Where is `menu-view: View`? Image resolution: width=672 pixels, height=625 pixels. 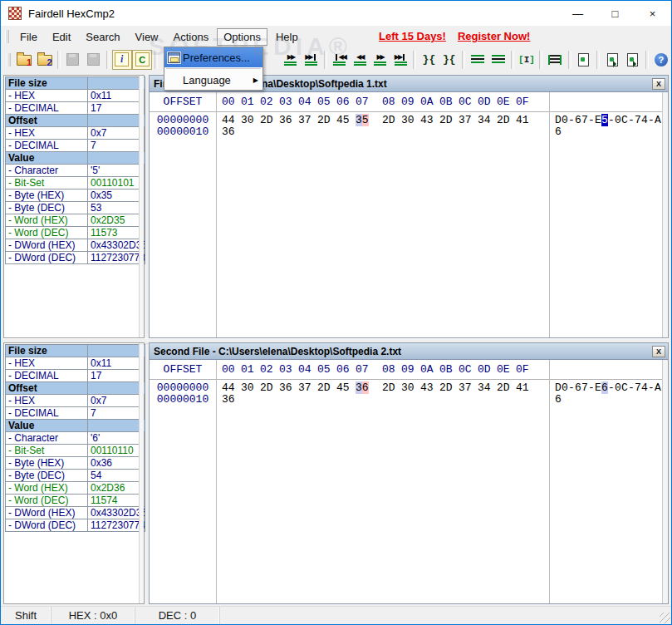
menu-view: View is located at coordinates (147, 37).